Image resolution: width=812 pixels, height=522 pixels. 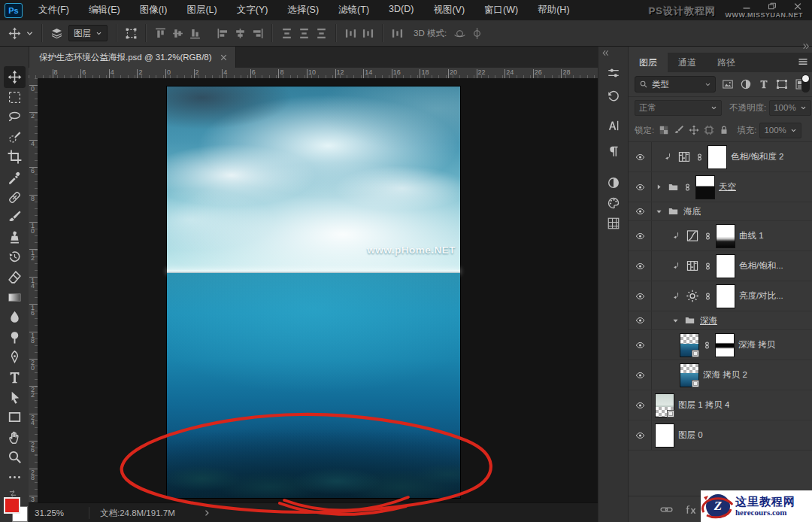 I want to click on layer-style-fx-icon, so click(x=692, y=510).